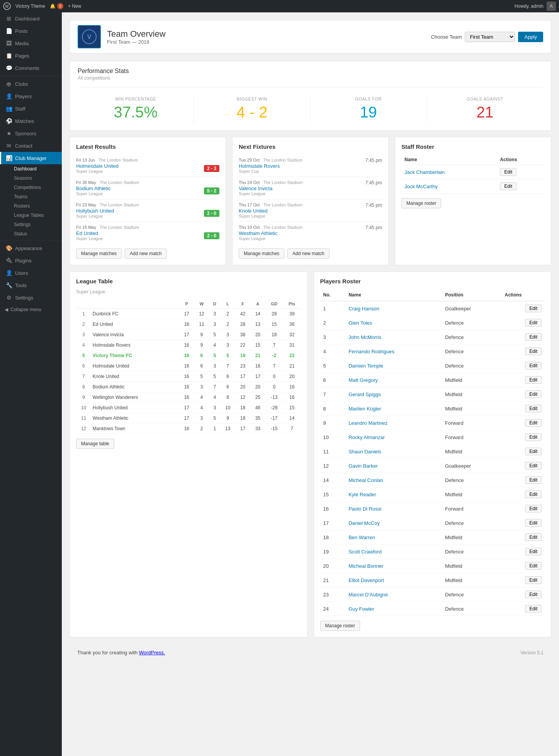 Image resolution: width=559 pixels, height=756 pixels. Describe the element at coordinates (551, 6) in the screenshot. I see `admin-avatar: A` at that location.